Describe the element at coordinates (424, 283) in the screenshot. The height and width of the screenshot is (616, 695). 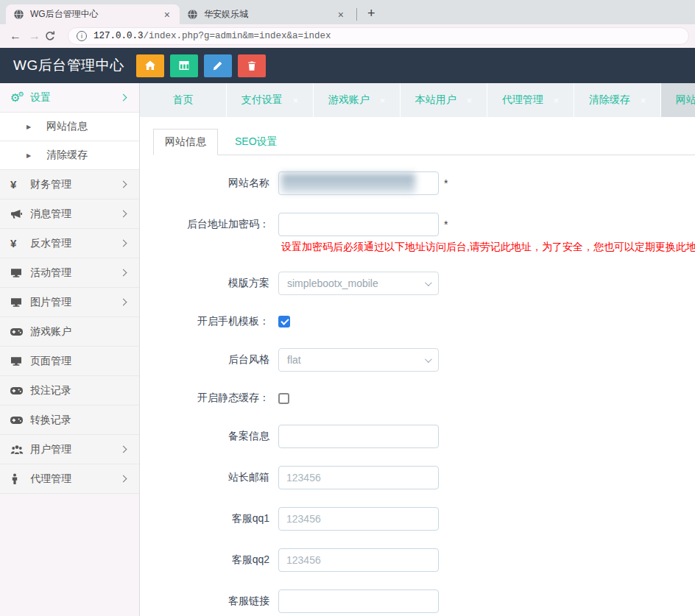
I see `form-row: 模版方案simplebootx_mobile` at that location.